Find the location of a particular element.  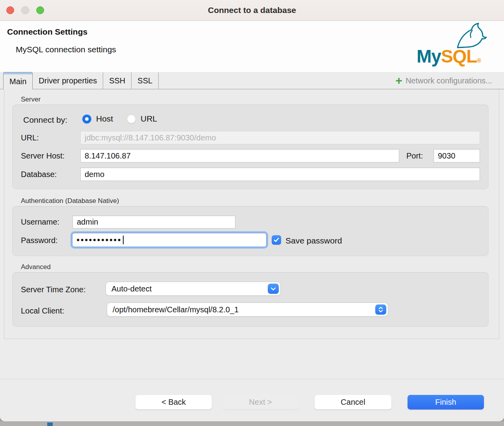

local-client-value: /opt/homebrew/Cellar/mysql/8.2.0_1 is located at coordinates (176, 310).